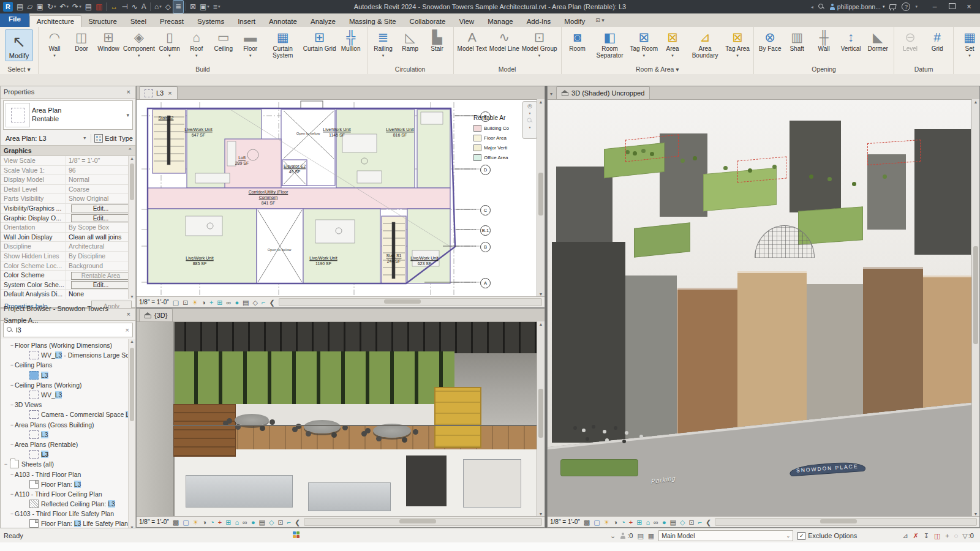  Describe the element at coordinates (437, 40) in the screenshot. I see `stair-button: ▙Stair` at that location.